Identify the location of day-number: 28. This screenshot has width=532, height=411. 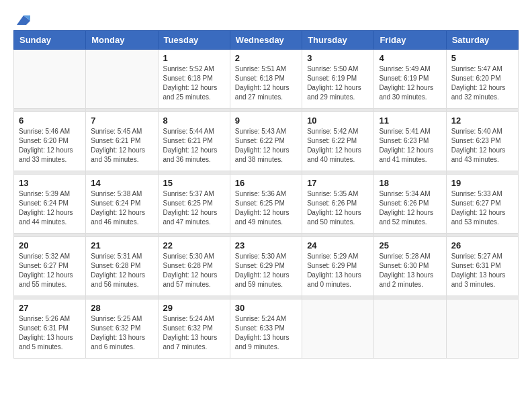
(122, 308).